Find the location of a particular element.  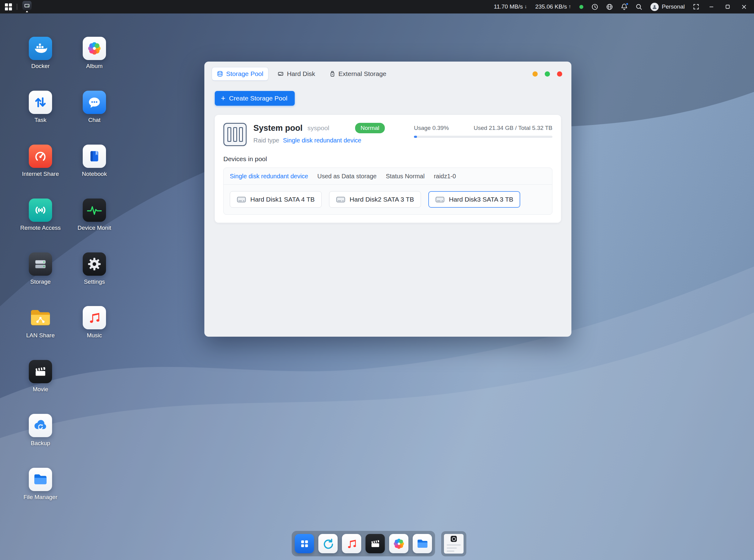

group-status: Status Normal is located at coordinates (405, 176).